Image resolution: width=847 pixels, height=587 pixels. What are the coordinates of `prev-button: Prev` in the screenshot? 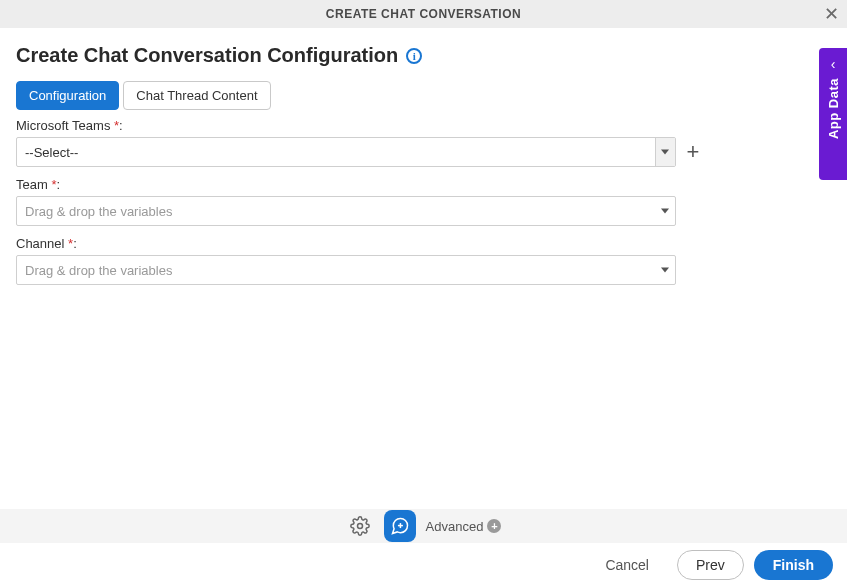 It's located at (710, 565).